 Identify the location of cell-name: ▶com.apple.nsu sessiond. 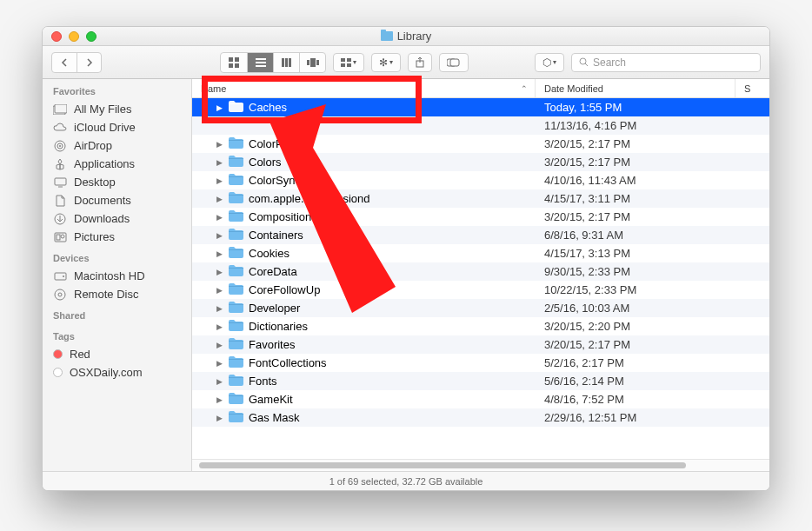
(363, 198).